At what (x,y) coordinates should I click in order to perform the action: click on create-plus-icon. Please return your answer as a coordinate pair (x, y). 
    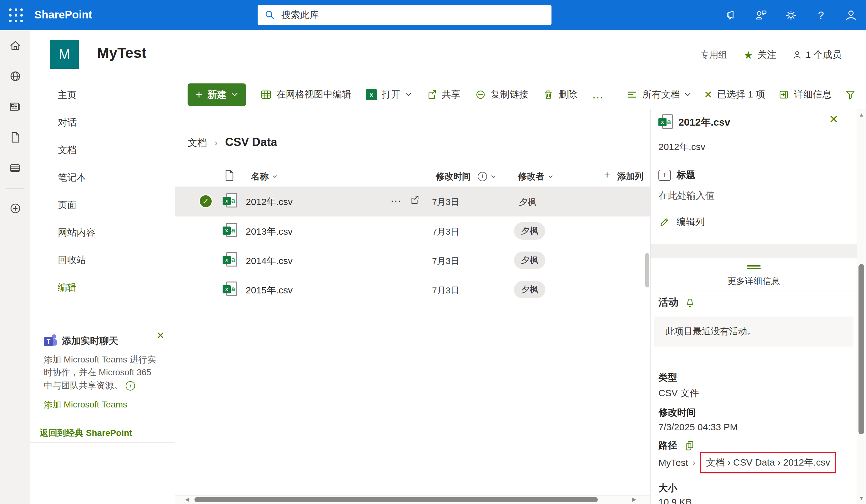
    Looking at the image, I should click on (15, 209).